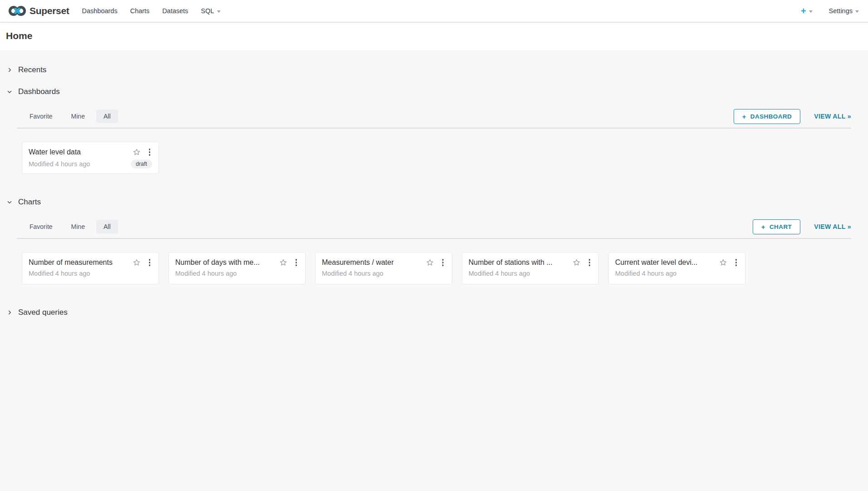 The width and height of the screenshot is (868, 491). I want to click on superset-logo: Superset, so click(39, 11).